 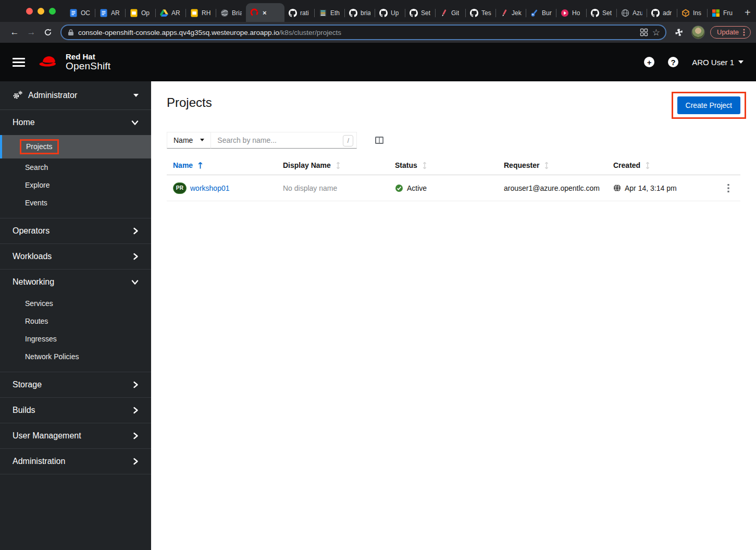 What do you see at coordinates (332, 188) in the screenshot?
I see `cell-display-name: No display name` at bounding box center [332, 188].